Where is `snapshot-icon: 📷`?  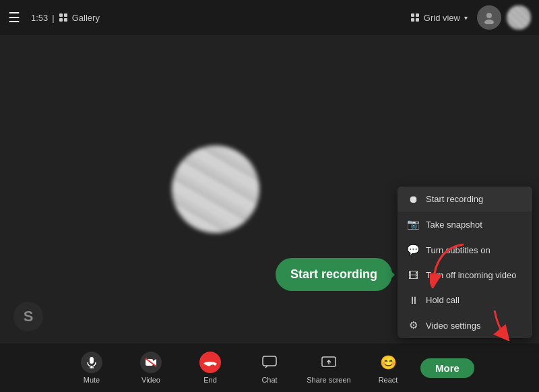 snapshot-icon: 📷 is located at coordinates (413, 224).